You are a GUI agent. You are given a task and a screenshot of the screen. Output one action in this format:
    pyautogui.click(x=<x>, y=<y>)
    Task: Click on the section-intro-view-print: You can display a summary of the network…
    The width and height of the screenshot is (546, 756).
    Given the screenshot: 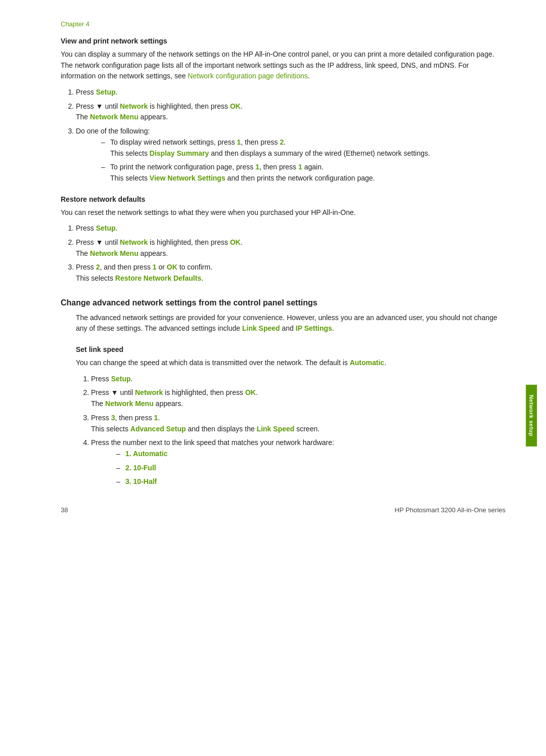 What is the action you would take?
    pyautogui.click(x=283, y=66)
    